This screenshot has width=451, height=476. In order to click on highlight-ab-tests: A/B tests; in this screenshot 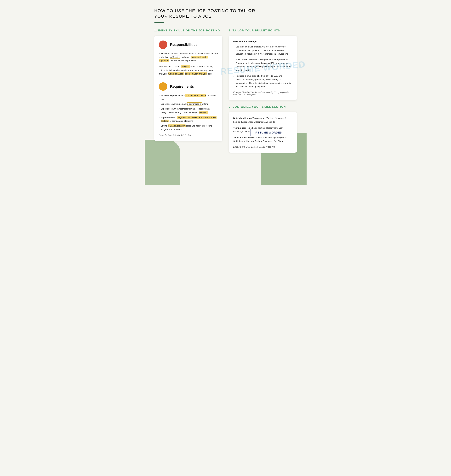, I will do `click(175, 57)`.